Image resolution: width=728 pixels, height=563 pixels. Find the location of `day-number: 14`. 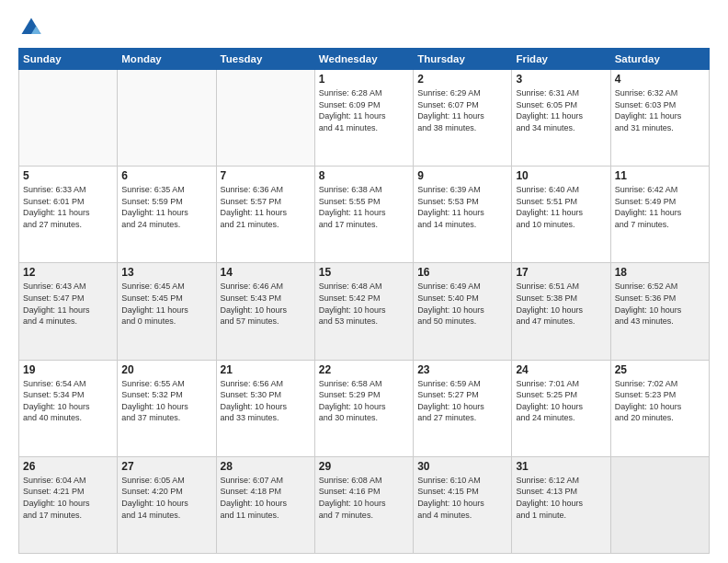

day-number: 14 is located at coordinates (266, 272).